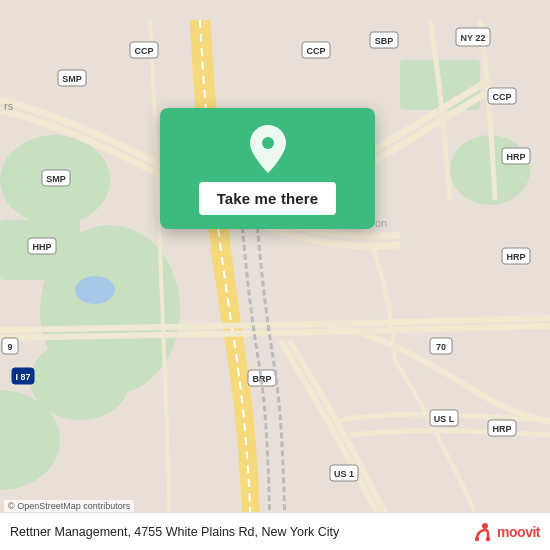 The width and height of the screenshot is (550, 550). What do you see at coordinates (506, 532) in the screenshot?
I see `moovit-logo: moovit` at bounding box center [506, 532].